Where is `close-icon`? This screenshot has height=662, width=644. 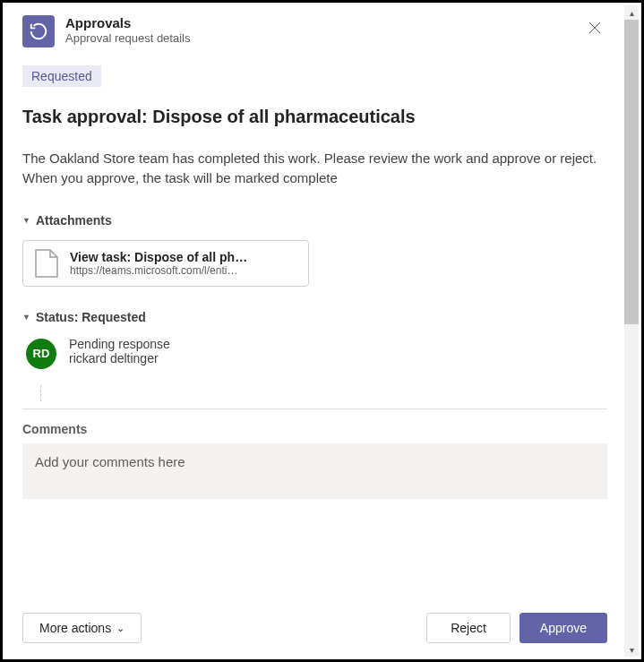
close-icon is located at coordinates (595, 28).